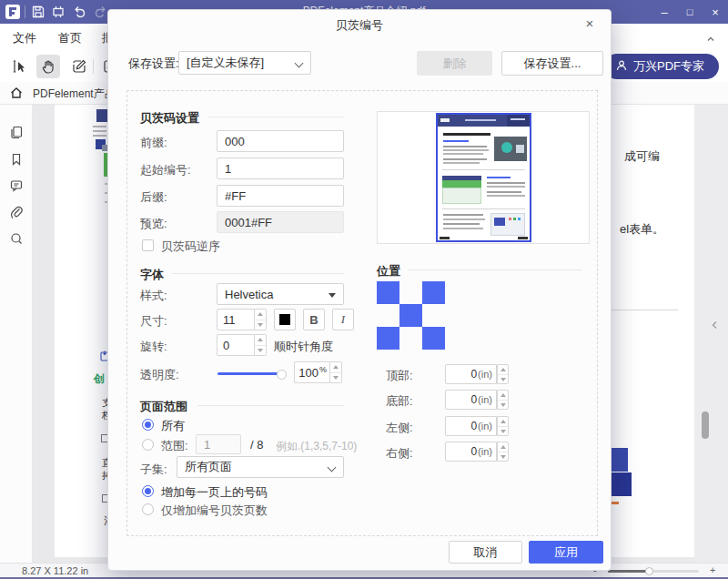 Image resolution: width=728 pixels, height=579 pixels. Describe the element at coordinates (147, 444) in the screenshot. I see `range-custom-radio` at that location.